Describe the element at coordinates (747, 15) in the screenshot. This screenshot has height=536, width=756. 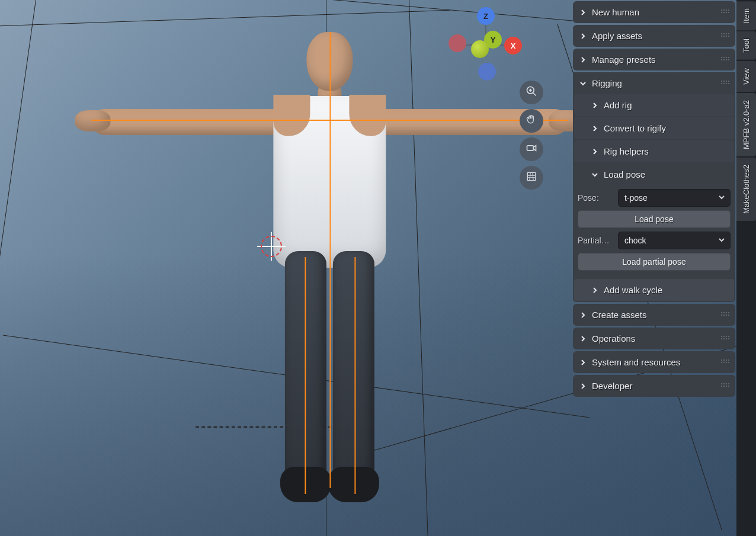
I see `vtab-item: Item` at that location.